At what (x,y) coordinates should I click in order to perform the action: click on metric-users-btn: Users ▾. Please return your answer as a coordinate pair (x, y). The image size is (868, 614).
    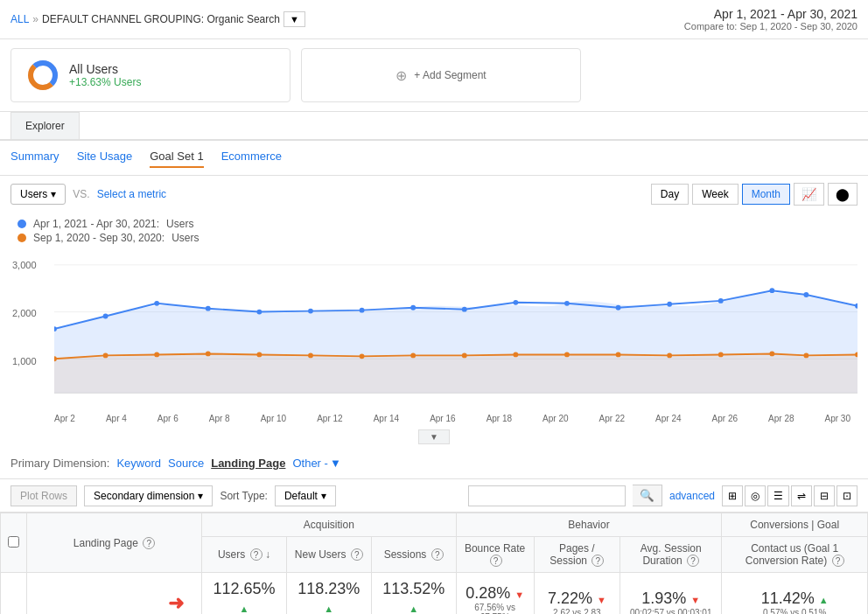
    Looking at the image, I should click on (38, 194).